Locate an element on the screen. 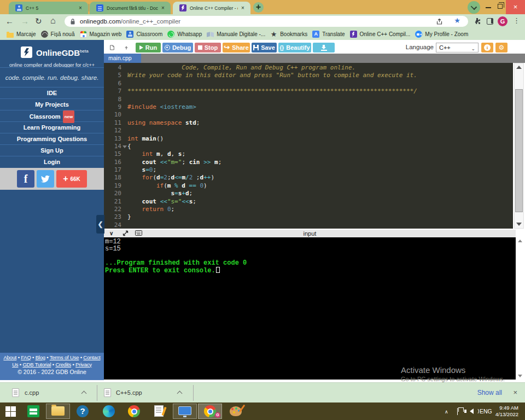 The height and width of the screenshot is (420, 525). scroll-up-arrow is located at coordinates (519, 67).